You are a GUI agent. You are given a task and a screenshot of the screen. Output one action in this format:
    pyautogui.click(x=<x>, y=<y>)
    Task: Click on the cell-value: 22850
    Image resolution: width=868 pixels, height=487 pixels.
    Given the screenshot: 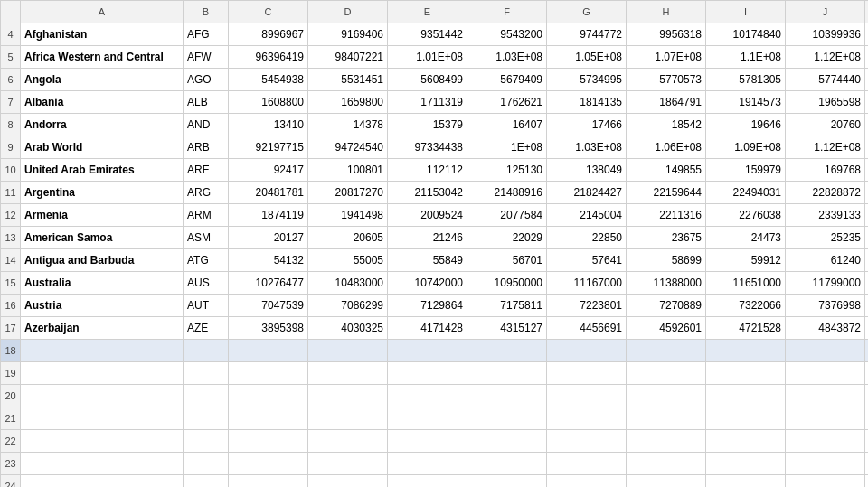 What is the action you would take?
    pyautogui.click(x=587, y=239)
    